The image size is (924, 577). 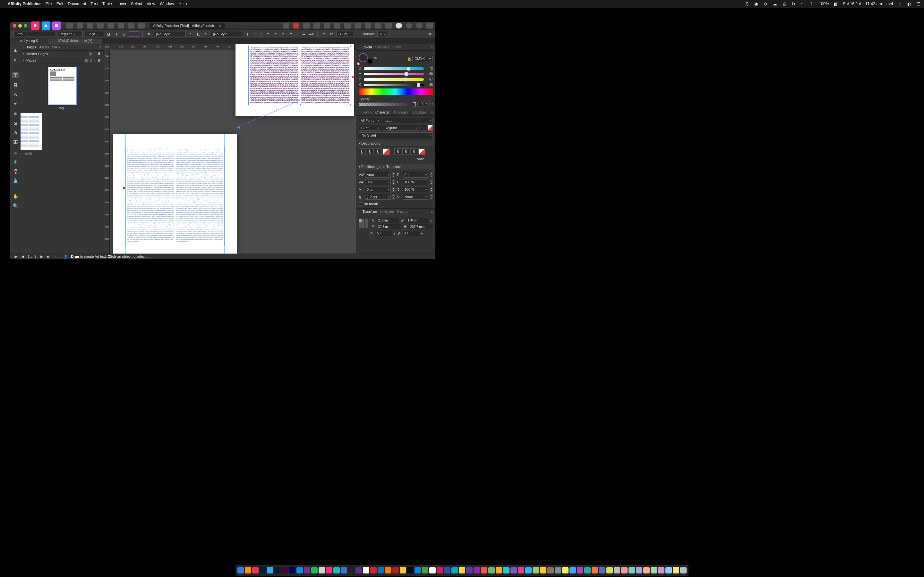 What do you see at coordinates (255, 34) in the screenshot?
I see `pilcrow-button: ¶` at bounding box center [255, 34].